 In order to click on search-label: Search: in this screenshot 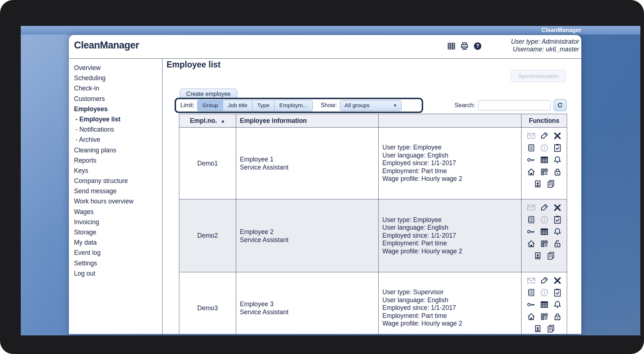, I will do `click(465, 105)`.